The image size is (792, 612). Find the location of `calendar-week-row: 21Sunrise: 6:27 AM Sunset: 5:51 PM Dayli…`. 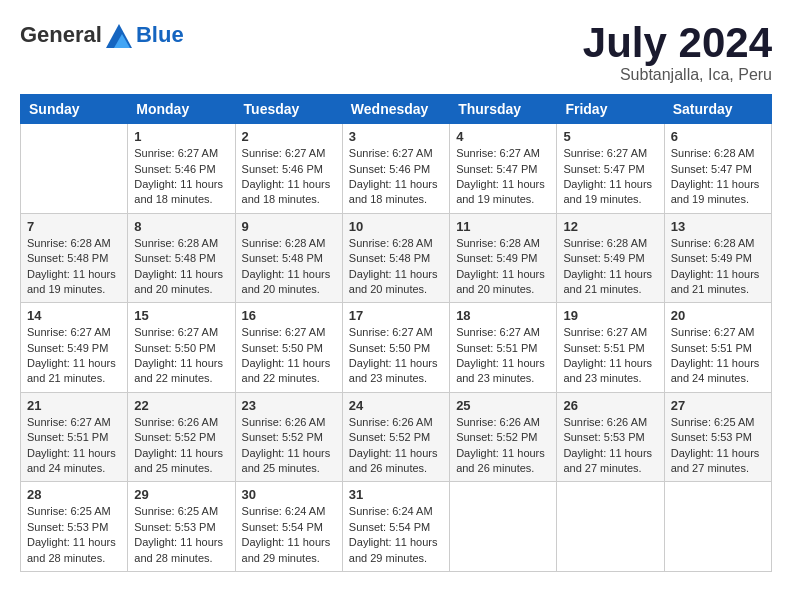

calendar-week-row: 21Sunrise: 6:27 AM Sunset: 5:51 PM Dayli… is located at coordinates (396, 437).